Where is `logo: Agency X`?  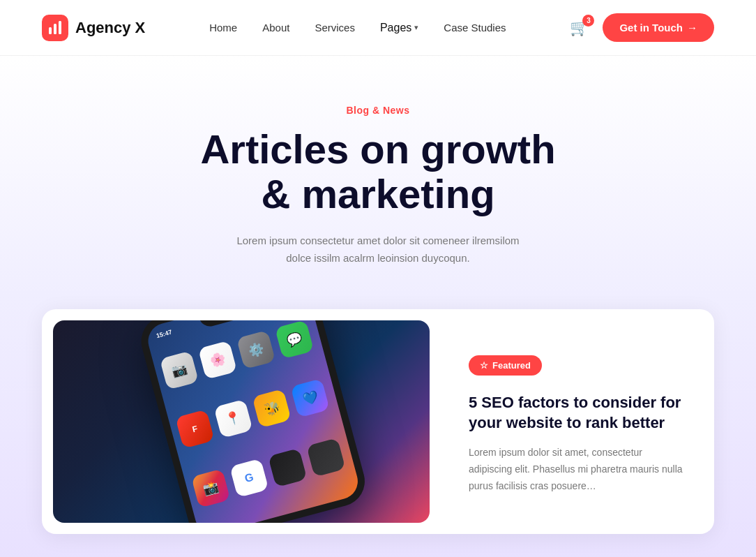 logo: Agency X is located at coordinates (93, 28).